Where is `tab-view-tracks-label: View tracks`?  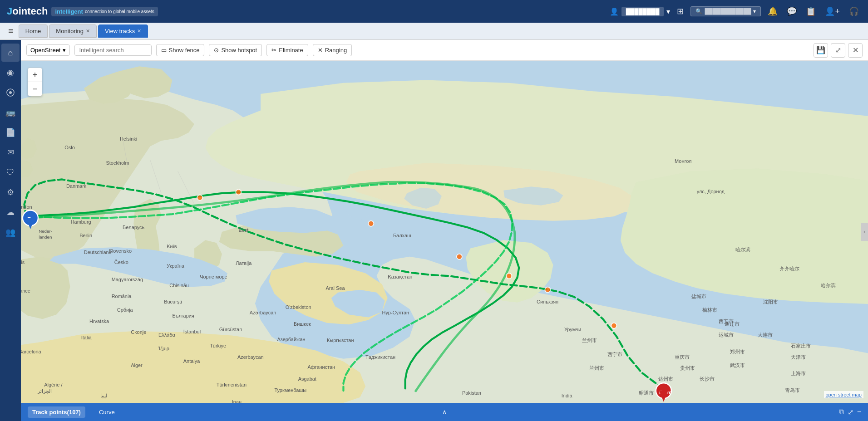 tab-view-tracks-label: View tracks is located at coordinates (120, 31).